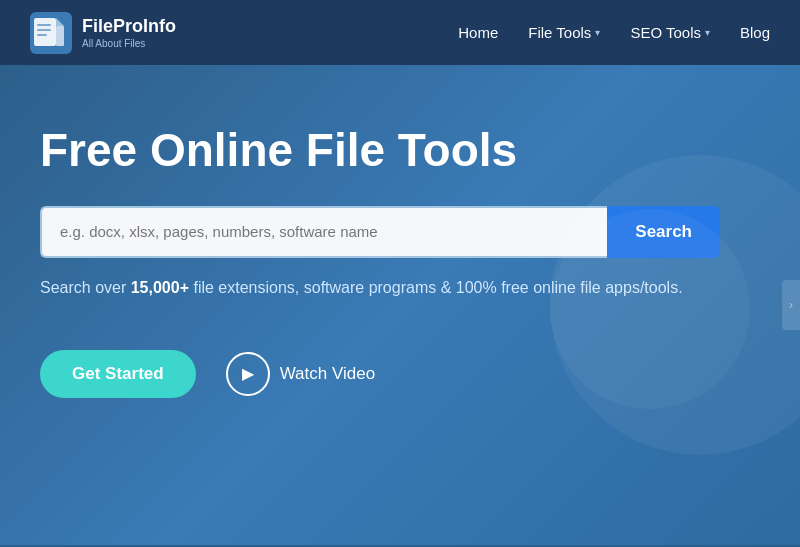  I want to click on watch-video-label: Watch Video, so click(328, 374).